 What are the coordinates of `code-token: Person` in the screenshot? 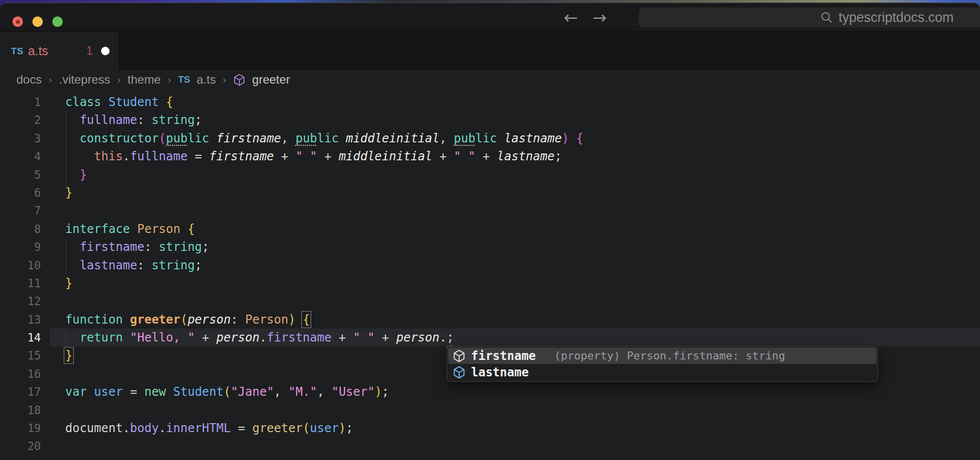 It's located at (267, 320).